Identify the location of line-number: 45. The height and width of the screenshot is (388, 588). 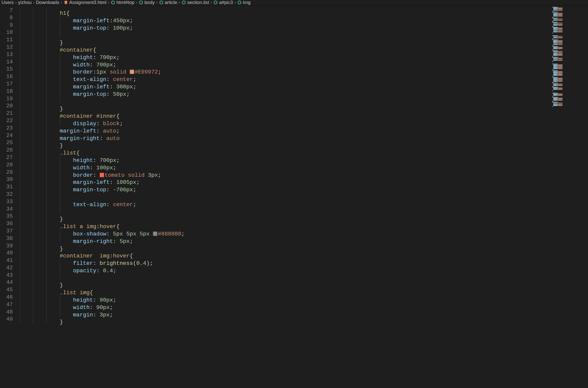
(10, 290).